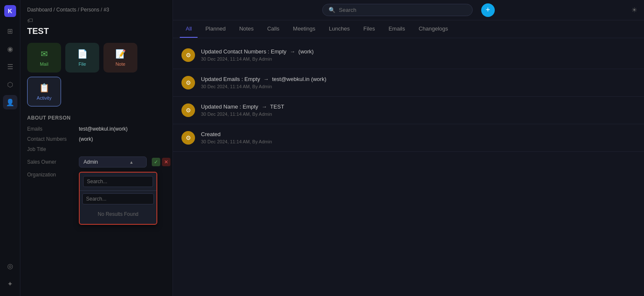 The image size is (644, 296). What do you see at coordinates (44, 98) in the screenshot?
I see `activity-label: Activity` at bounding box center [44, 98].